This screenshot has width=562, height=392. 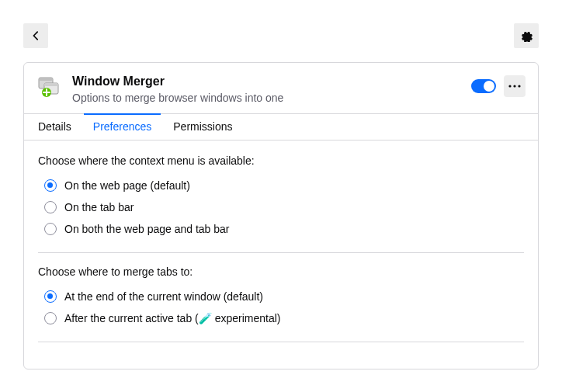 I want to click on tab-permissions: Permissions, so click(x=203, y=127).